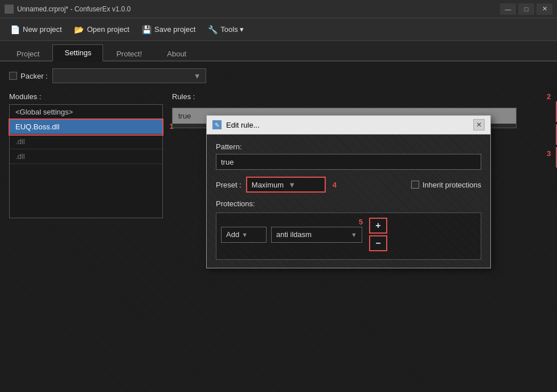 This screenshot has width=557, height=392. Describe the element at coordinates (102, 30) in the screenshot. I see `menu-open-project: 📂 Open project` at that location.